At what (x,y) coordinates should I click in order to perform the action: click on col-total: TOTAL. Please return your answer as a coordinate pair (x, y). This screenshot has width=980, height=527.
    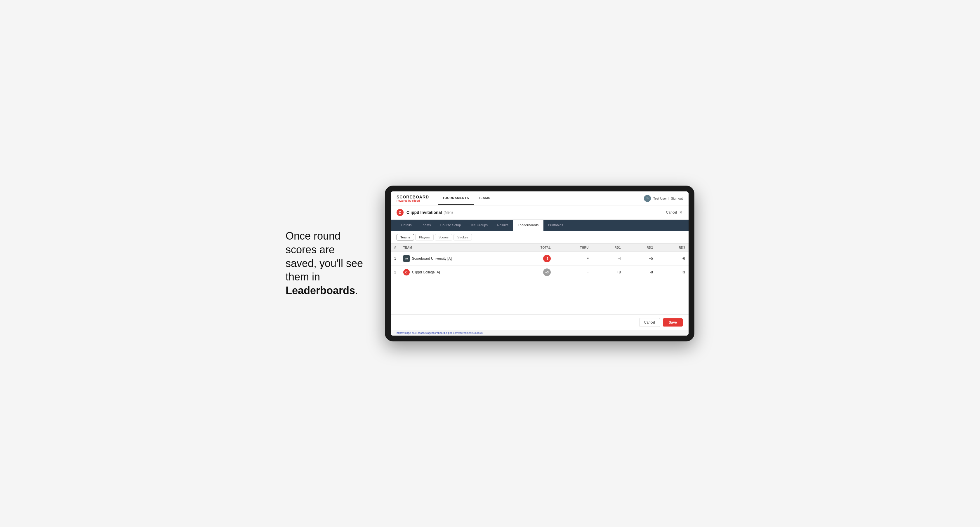
    Looking at the image, I should click on (544, 248).